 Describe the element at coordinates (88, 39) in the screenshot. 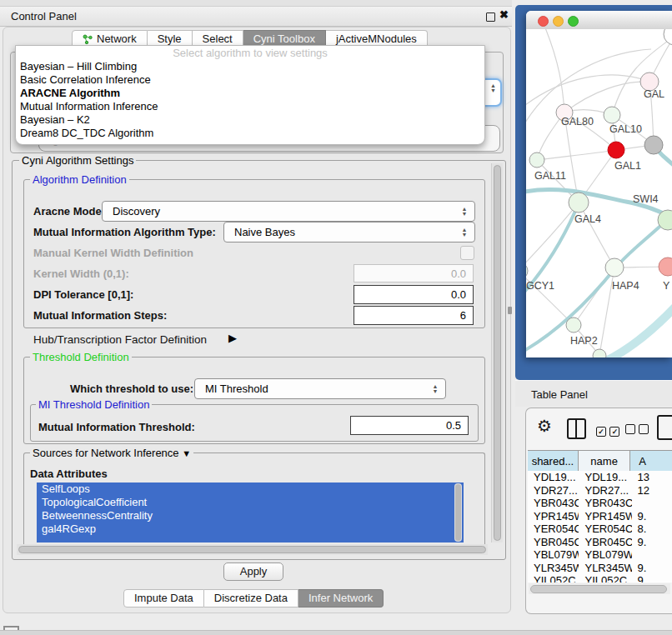

I see `network-icon` at that location.